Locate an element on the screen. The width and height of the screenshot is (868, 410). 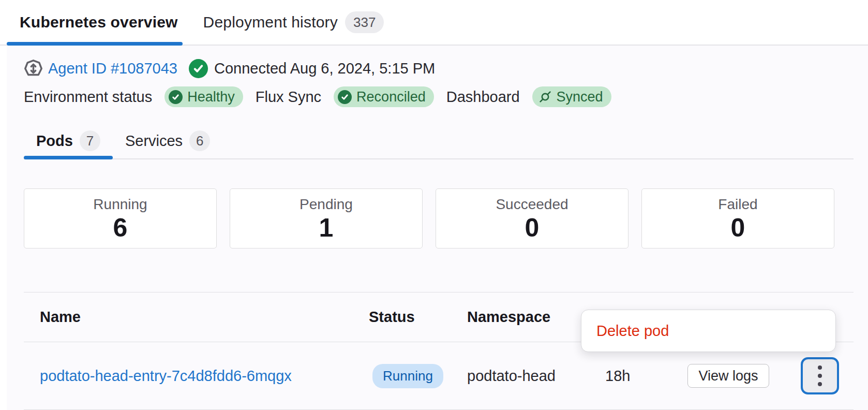
agent-row: Agent ID #1087043 Connected Aug 6, 2024,… is located at coordinates (442, 68).